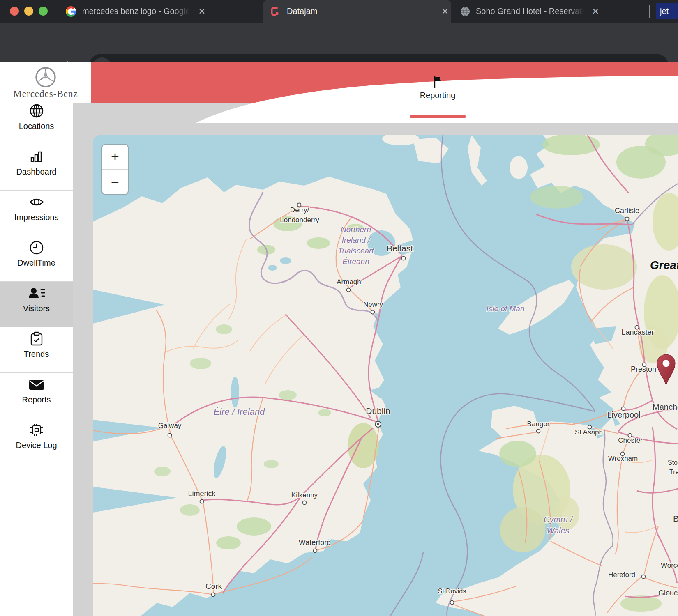  Describe the element at coordinates (36, 168) in the screenshot. I see `sidebar-item-dashboard: Dashboard` at that location.